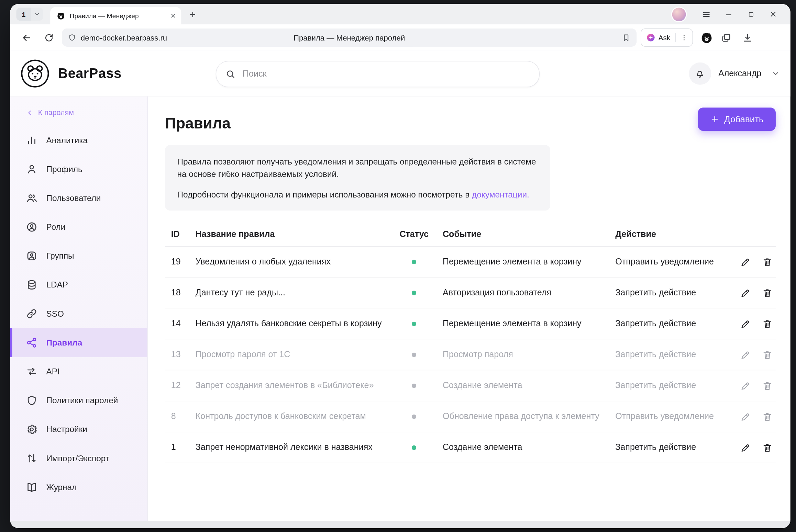 This screenshot has width=796, height=532. What do you see at coordinates (79, 140) in the screenshot?
I see `sidebar-item-analytics: Аналитика` at bounding box center [79, 140].